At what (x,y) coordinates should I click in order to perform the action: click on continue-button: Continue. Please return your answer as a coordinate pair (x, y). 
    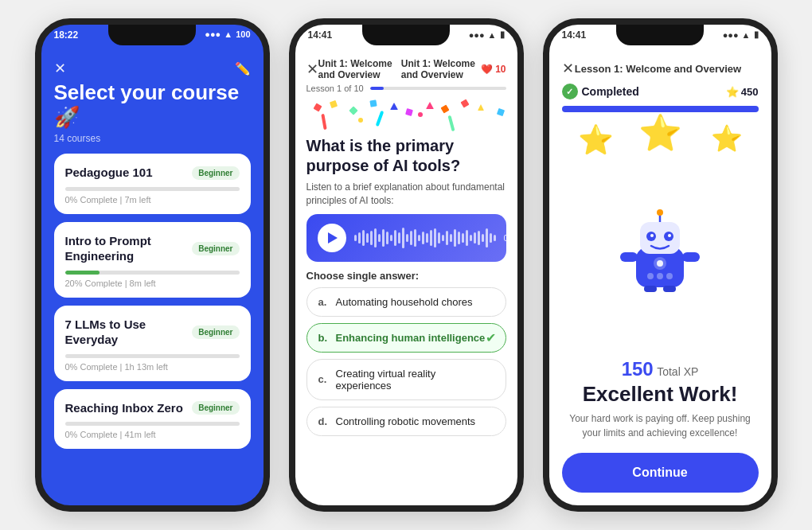
    Looking at the image, I should click on (661, 473).